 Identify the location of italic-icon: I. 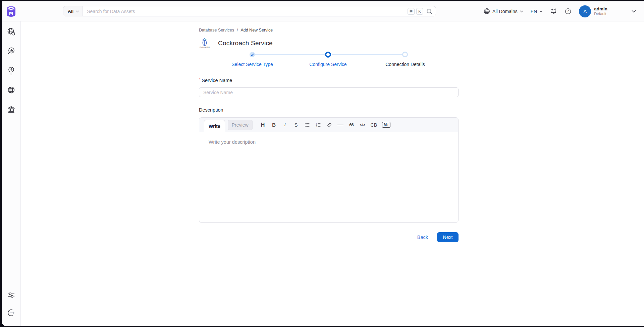
(285, 125).